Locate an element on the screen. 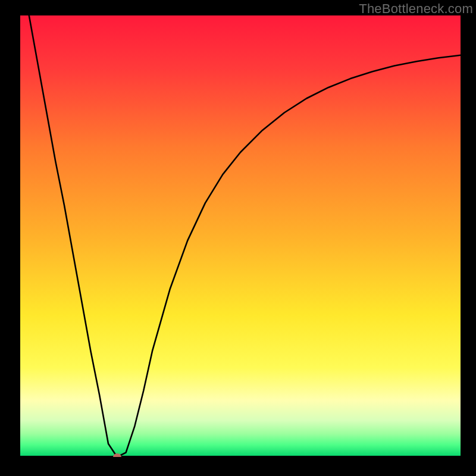  watermark-text: TheBottleneck.com is located at coordinates (416, 9).